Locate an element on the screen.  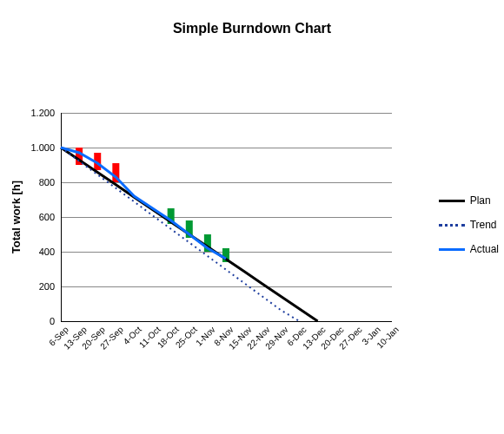
y-tick-label: 800 is located at coordinates (47, 182).